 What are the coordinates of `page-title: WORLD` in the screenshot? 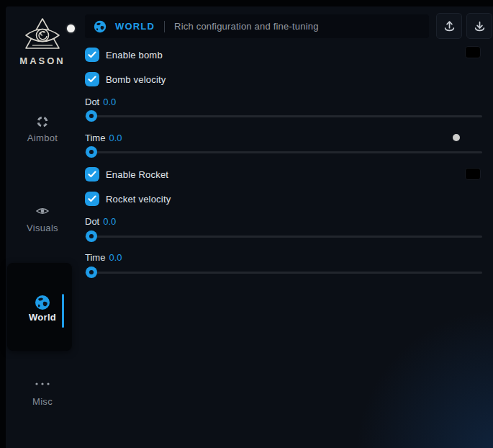 It's located at (135, 26).